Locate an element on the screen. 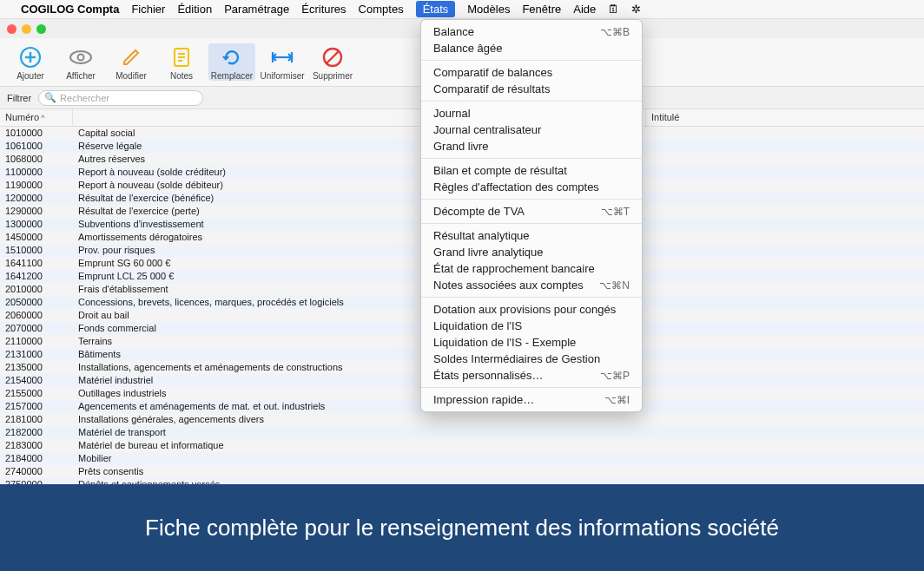 This screenshot has height=571, width=924. menu-comptes: Comptes is located at coordinates (381, 9).